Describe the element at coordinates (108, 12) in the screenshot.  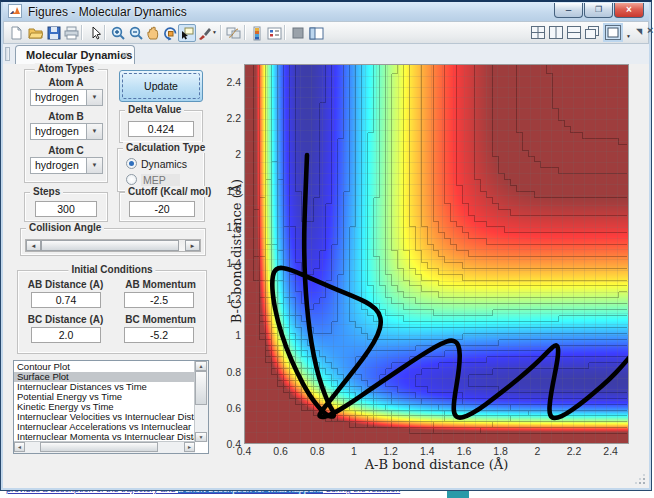
I see `window-title: Figures - Molecular Dynamics` at that location.